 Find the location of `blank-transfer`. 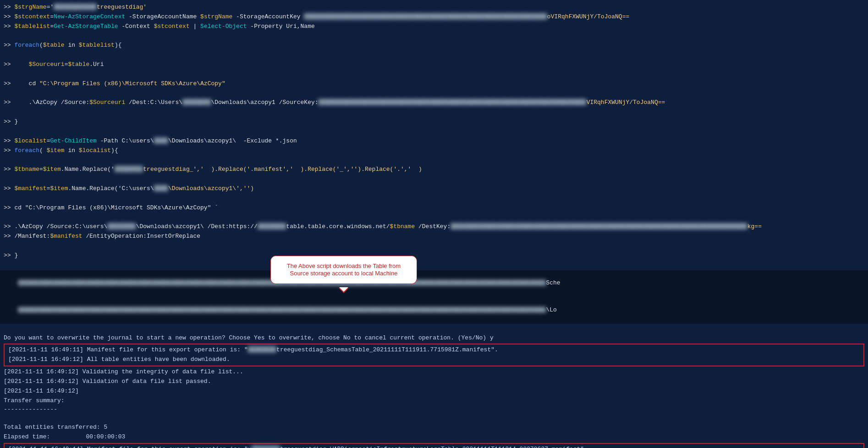

blank-transfer is located at coordinates (434, 418).